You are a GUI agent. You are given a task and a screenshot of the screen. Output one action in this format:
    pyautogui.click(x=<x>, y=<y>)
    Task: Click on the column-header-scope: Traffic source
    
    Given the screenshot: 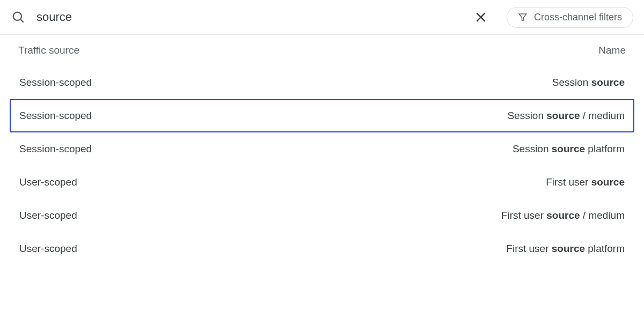 What is the action you would take?
    pyautogui.click(x=49, y=50)
    